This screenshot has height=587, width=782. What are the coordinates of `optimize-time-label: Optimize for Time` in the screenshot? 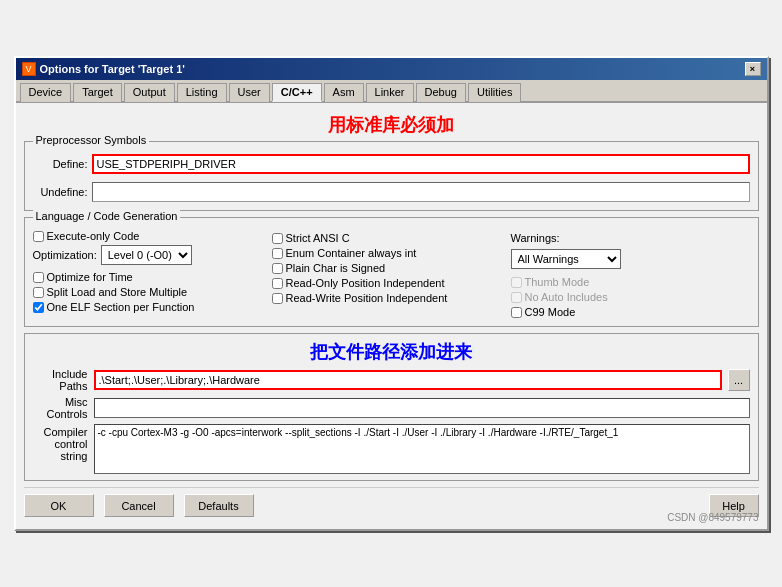 It's located at (90, 277).